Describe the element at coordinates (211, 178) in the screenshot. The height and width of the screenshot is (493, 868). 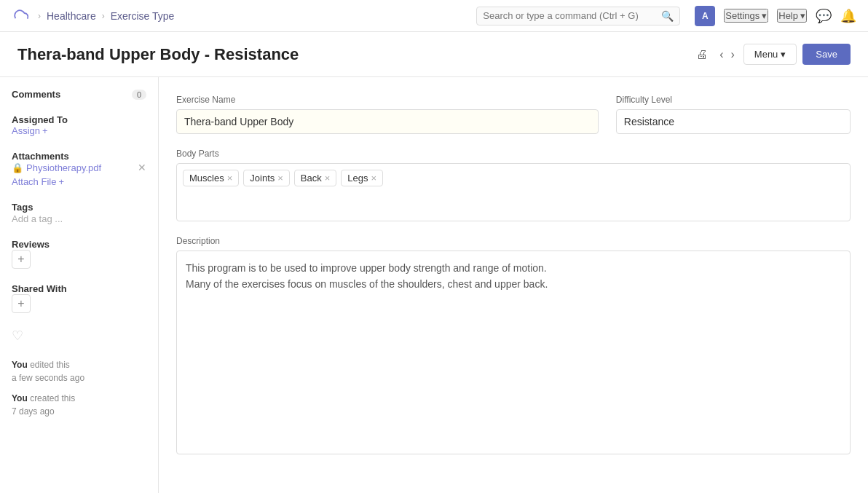
I see `body-part-chip: Muscles×` at that location.